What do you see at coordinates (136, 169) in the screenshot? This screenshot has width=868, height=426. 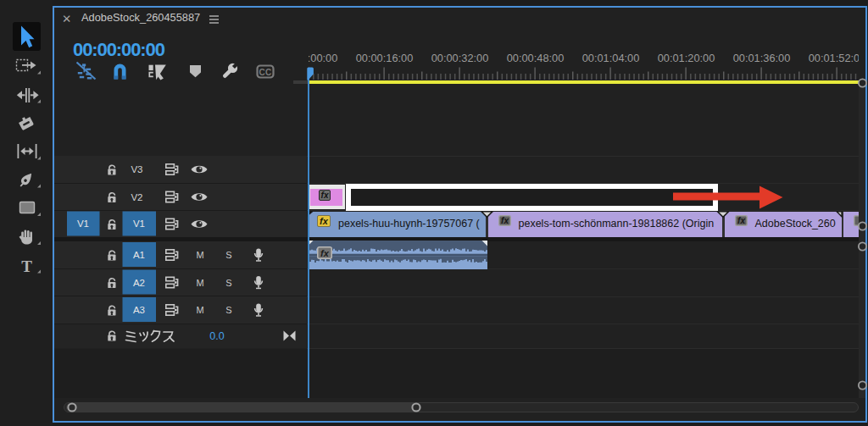 I see `svg-text: V3` at bounding box center [136, 169].